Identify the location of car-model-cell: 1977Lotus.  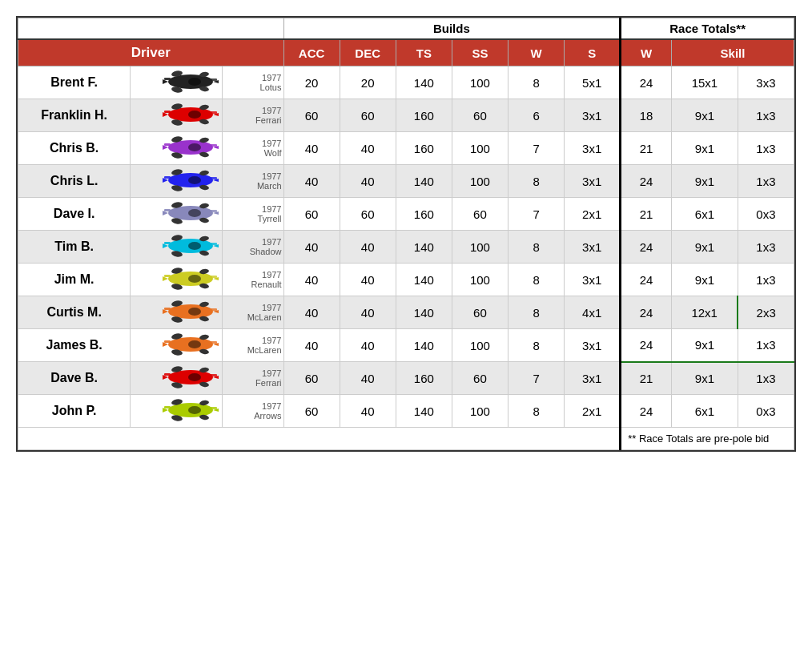
(253, 83).